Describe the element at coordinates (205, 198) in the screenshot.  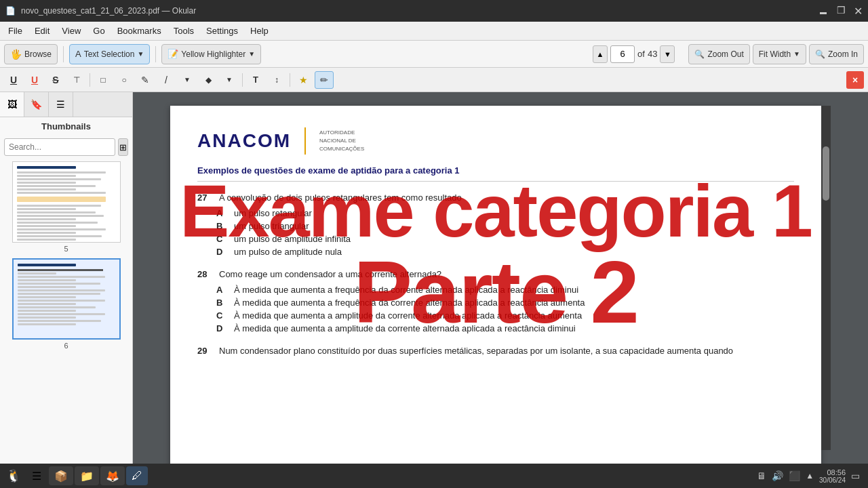
I see `q27-number: 27` at that location.